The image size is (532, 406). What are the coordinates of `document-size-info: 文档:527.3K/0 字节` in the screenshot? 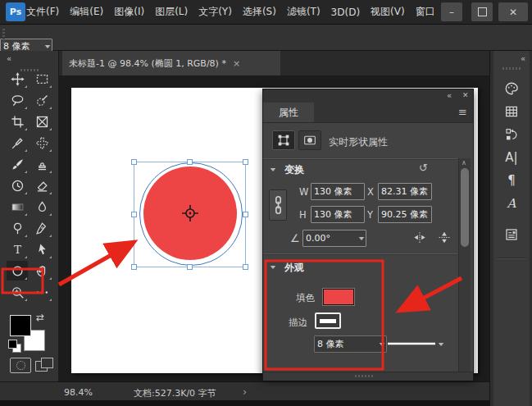 It's located at (175, 394).